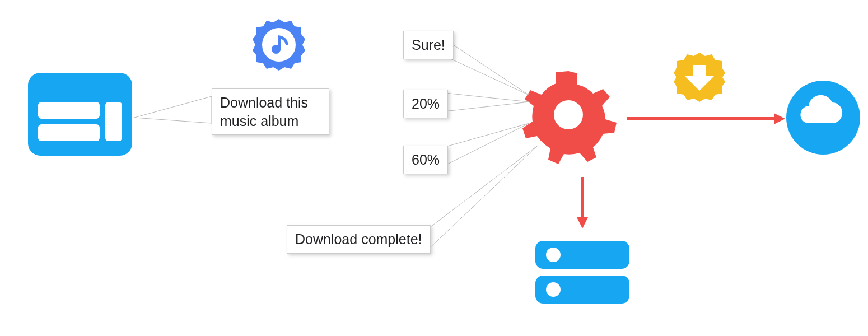 The width and height of the screenshot is (868, 336). I want to click on music-note-seal-icon, so click(279, 45).